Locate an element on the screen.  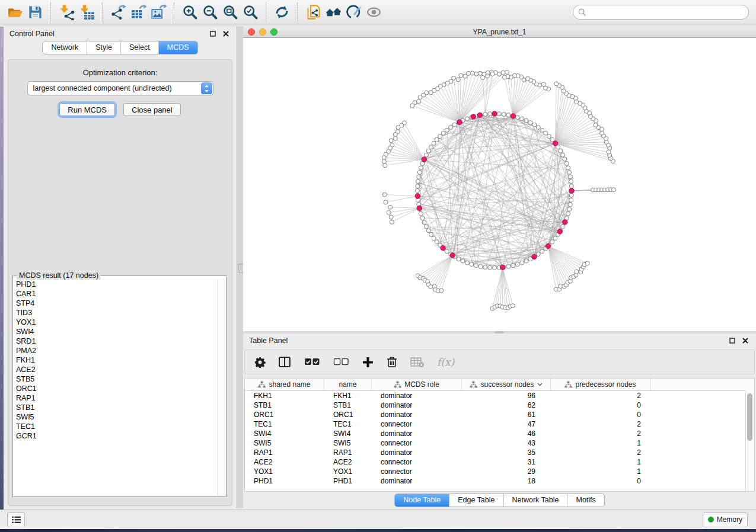
delete-column-icon is located at coordinates (392, 362).